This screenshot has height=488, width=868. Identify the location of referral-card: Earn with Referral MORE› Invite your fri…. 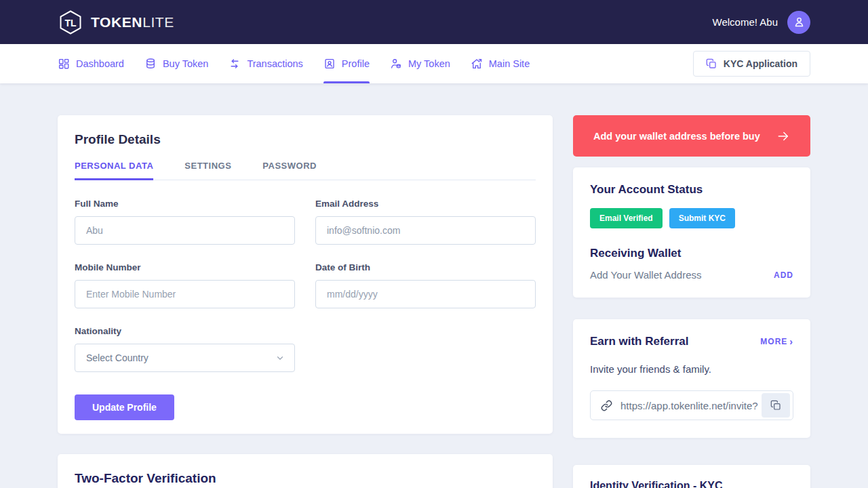
(692, 378).